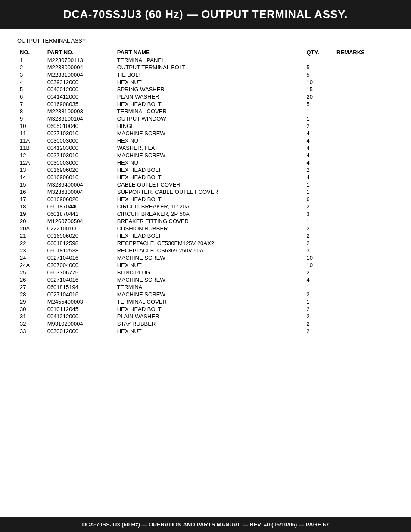 This screenshot has width=411, height=532. Describe the element at coordinates (206, 119) in the screenshot. I see `table-row: 9M3236100104OUTPUT WINDOW1` at that location.